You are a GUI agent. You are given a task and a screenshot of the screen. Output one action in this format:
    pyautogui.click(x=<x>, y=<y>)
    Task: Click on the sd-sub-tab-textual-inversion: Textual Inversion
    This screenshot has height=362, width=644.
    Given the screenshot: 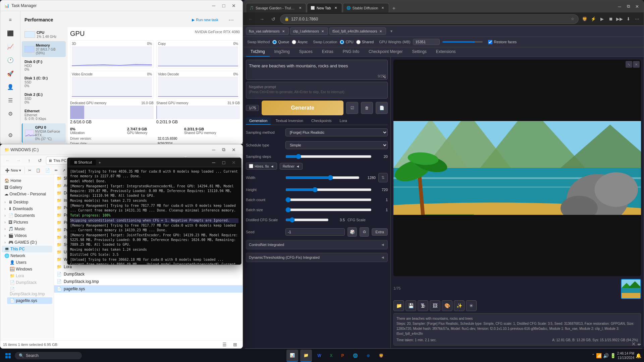 What is the action you would take?
    pyautogui.click(x=289, y=121)
    